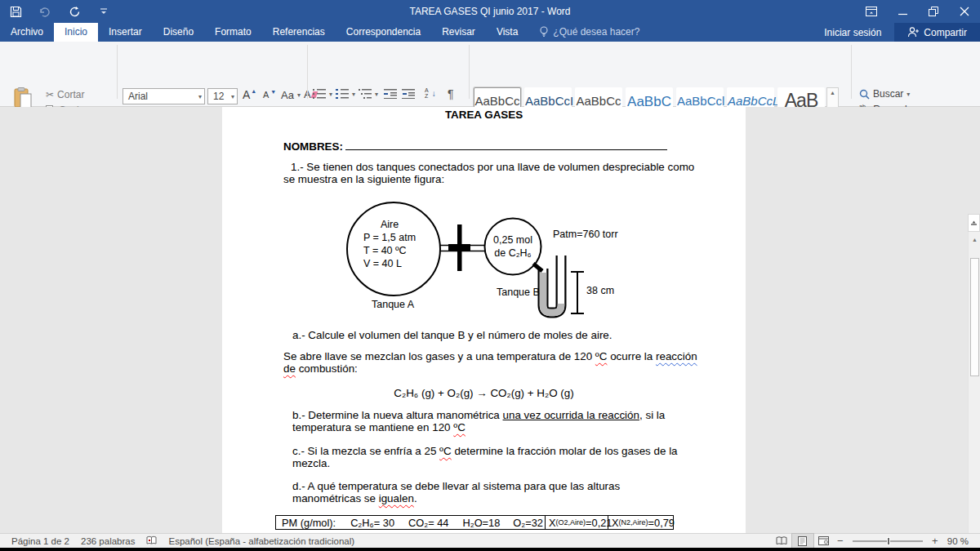 This screenshot has height=551, width=980. Describe the element at coordinates (398, 415) in the screenshot. I see `item-b-seg1: b.- Determine la nueva altura manométric…` at that location.